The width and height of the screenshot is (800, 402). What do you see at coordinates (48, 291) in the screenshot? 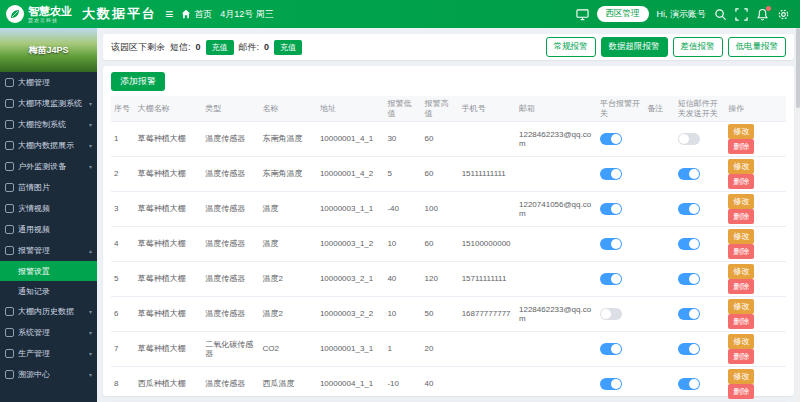
I see `sidebar-subitem-8-1: 通知记录` at bounding box center [48, 291].